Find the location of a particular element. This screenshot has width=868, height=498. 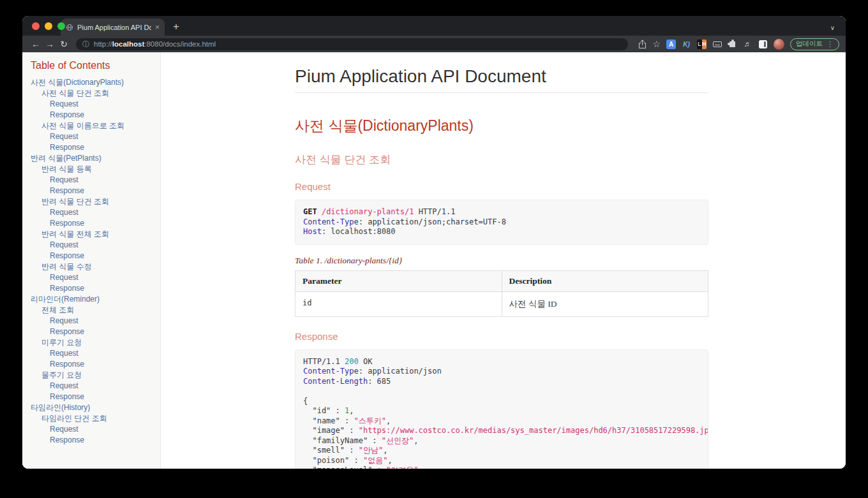

back-icon: ← is located at coordinates (36, 44).